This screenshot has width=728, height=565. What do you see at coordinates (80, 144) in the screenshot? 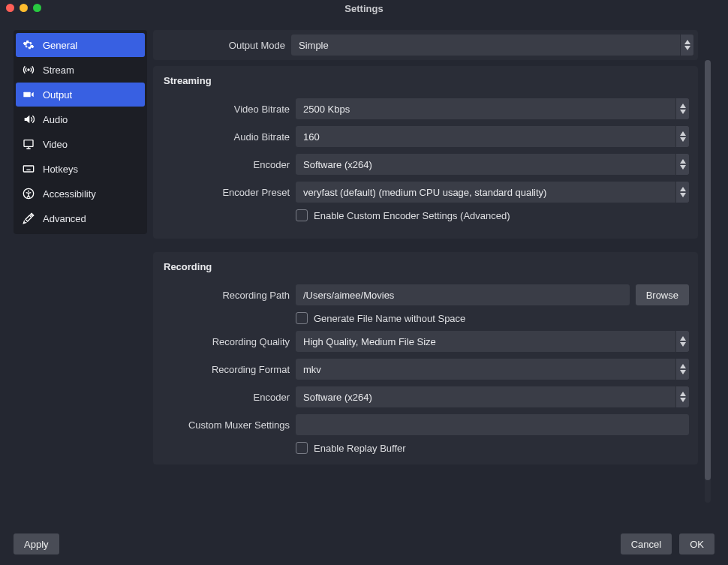
I see `sidebar-item-video: Video` at bounding box center [80, 144].